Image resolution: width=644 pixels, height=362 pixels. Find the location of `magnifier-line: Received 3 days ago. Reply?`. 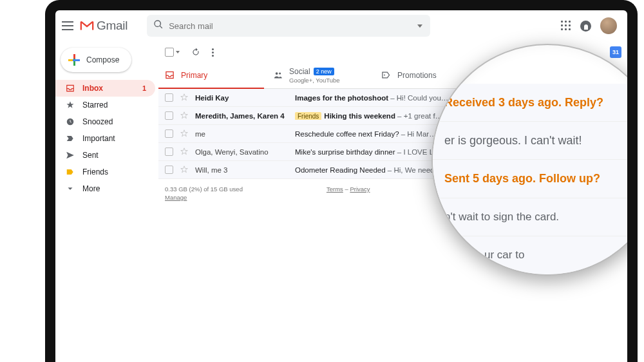

magnifier-line: Received 3 days ago. Reply? is located at coordinates (535, 103).